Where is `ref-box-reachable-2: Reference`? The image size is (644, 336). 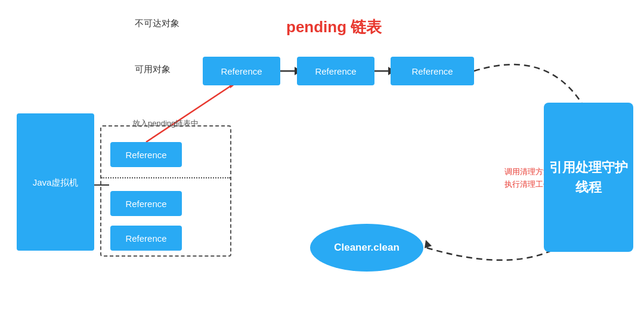
ref-box-reachable-2: Reference is located at coordinates (146, 238).